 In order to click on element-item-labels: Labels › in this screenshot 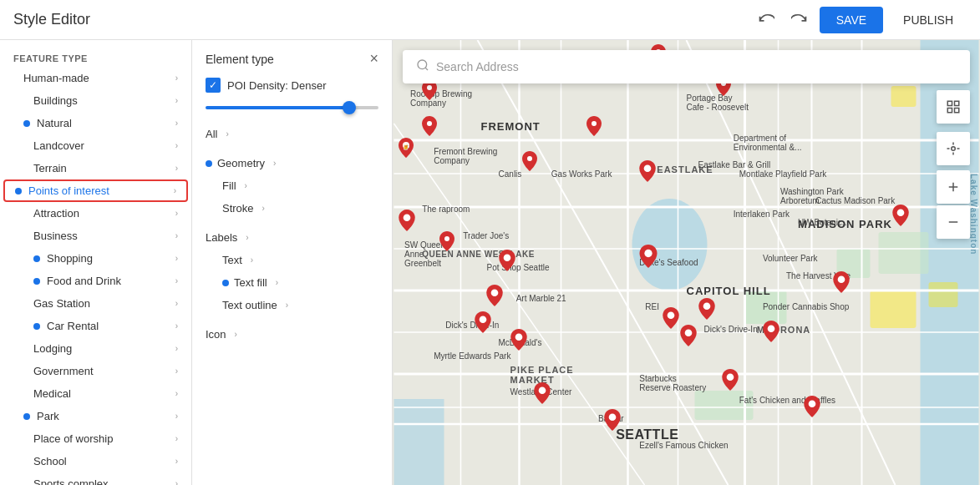, I will do `click(292, 237)`.